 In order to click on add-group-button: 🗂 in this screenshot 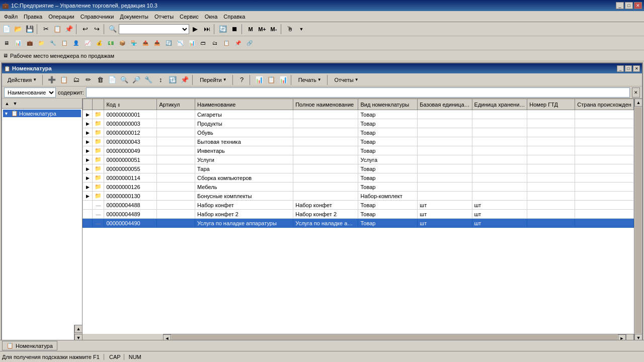, I will do `click(76, 80)`.